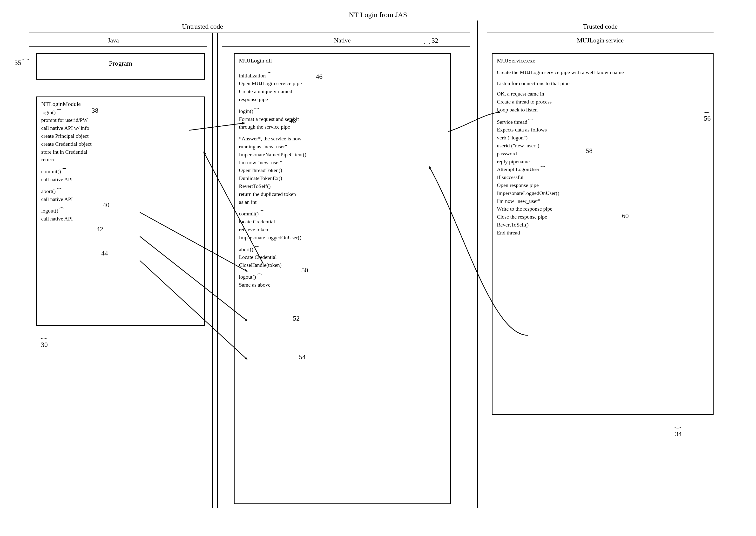 The height and width of the screenshot is (536, 756). Describe the element at coordinates (342, 84) in the screenshot. I see `native-init-b0: Open MUJLogin service pipe` at that location.